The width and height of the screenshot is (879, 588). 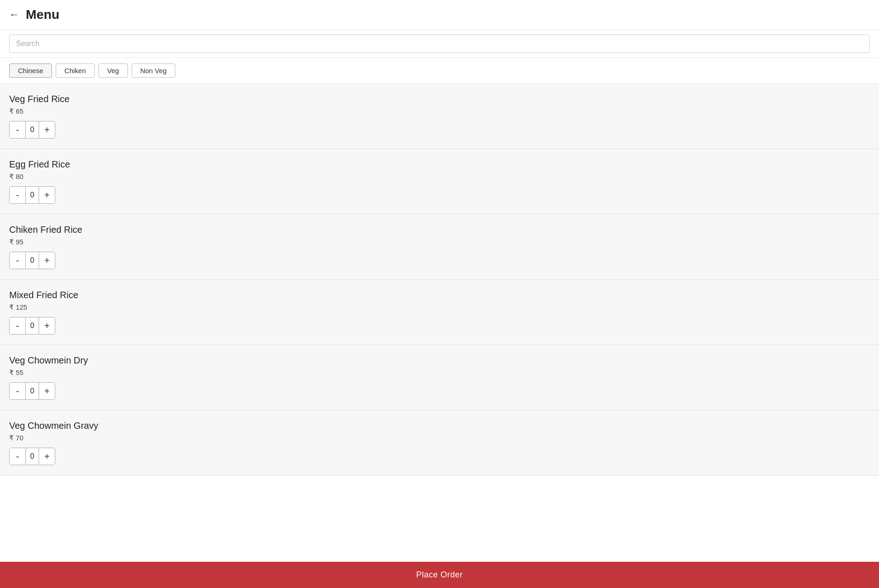 I want to click on item-name: Mixed Fried Rice, so click(x=440, y=295).